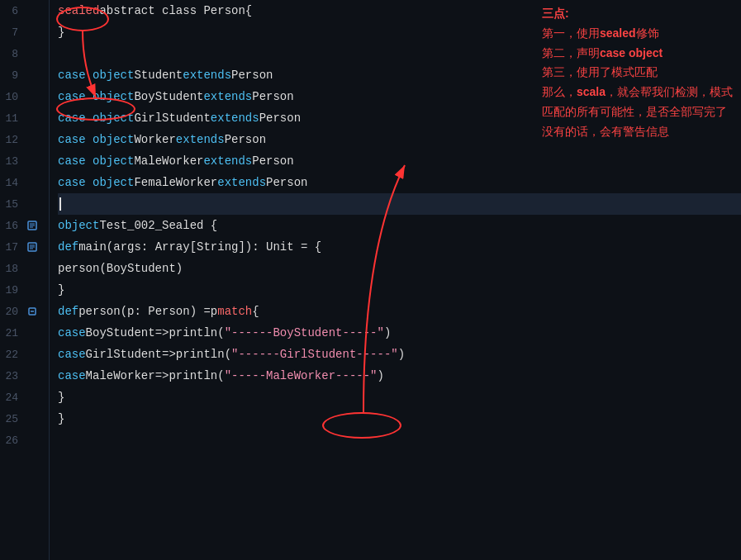 Image resolution: width=741 pixels, height=560 pixels. What do you see at coordinates (400, 32) in the screenshot?
I see `code-line-7: }` at bounding box center [400, 32].